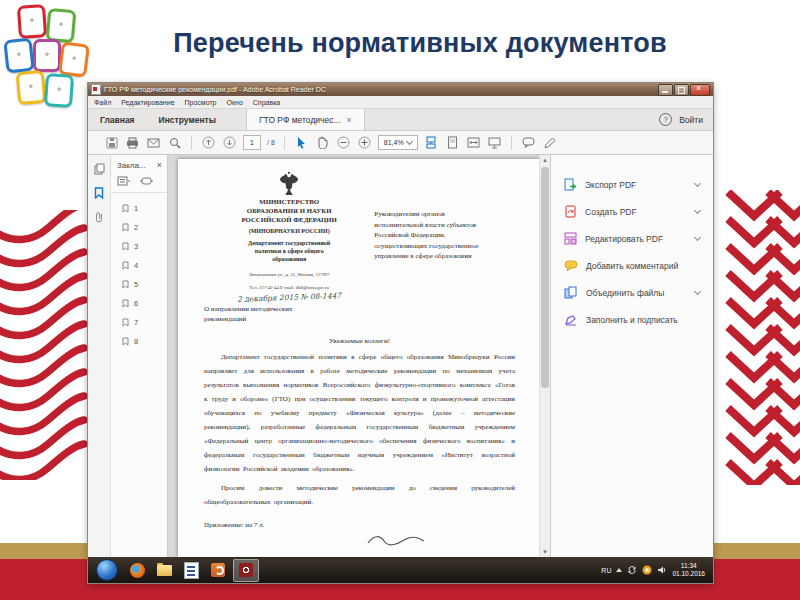 This screenshot has width=800, height=600. What do you see at coordinates (400, 120) in the screenshot?
I see `tab-bar: Главная Инструменты ГТО РФ методичес... …` at bounding box center [400, 120].